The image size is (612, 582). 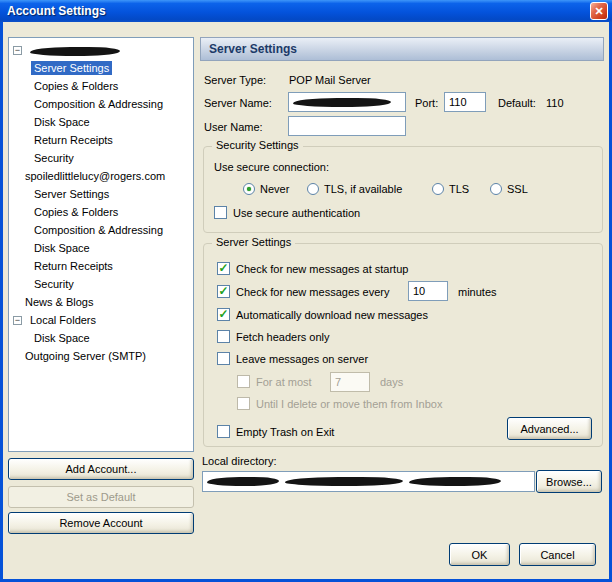 I want to click on check-every-label: Check for new messages every, so click(x=312, y=292).